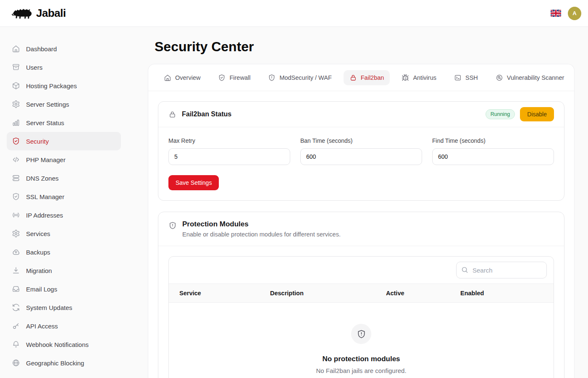 This screenshot has width=588, height=378. What do you see at coordinates (361, 78) in the screenshot?
I see `security-tabs: Overview Firewall ModSecurity / WAF Fail…` at bounding box center [361, 78].